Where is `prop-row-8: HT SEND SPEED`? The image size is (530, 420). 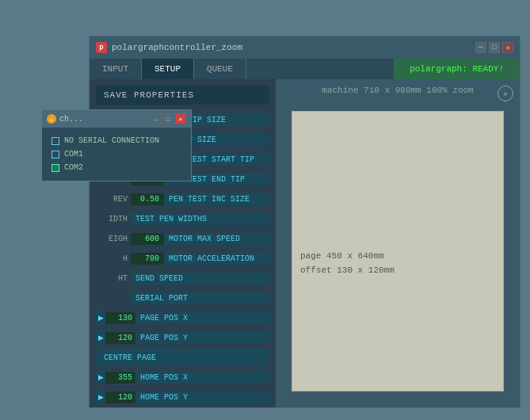
prop-row-8: HT SEND SPEED is located at coordinates (182, 278).